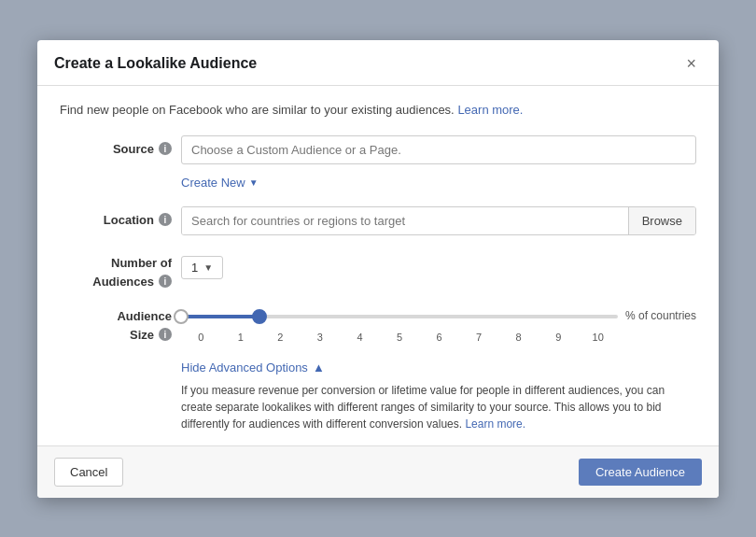  I want to click on source-row: Source i Create New ▼, so click(378, 163).